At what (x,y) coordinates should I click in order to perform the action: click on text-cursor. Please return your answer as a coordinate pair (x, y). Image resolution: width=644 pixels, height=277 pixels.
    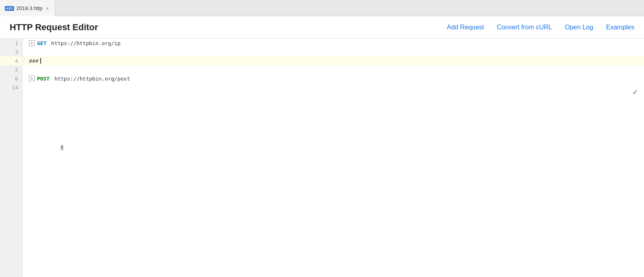
    Looking at the image, I should click on (41, 61).